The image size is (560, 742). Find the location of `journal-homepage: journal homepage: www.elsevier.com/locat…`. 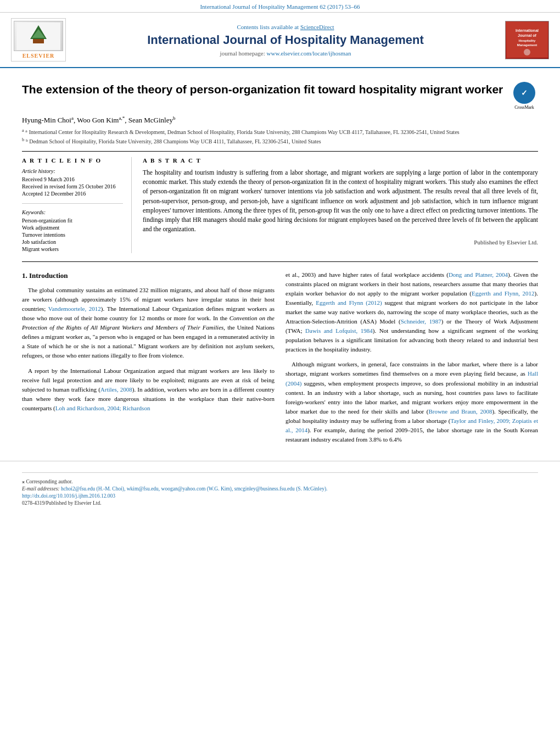

journal-homepage: journal homepage: www.elsevier.com/locat… is located at coordinates (285, 53).